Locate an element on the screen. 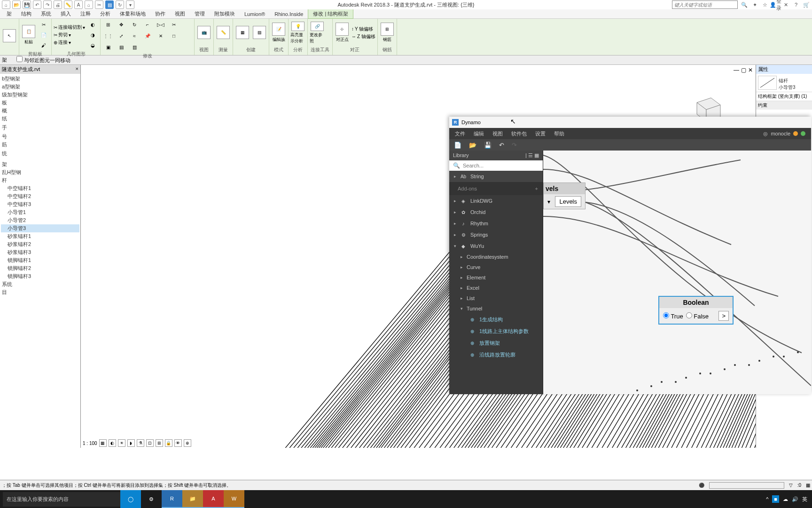 Image resolution: width=812 pixels, height=508 pixels. dyn-menu-settings: 设置 is located at coordinates (540, 134).